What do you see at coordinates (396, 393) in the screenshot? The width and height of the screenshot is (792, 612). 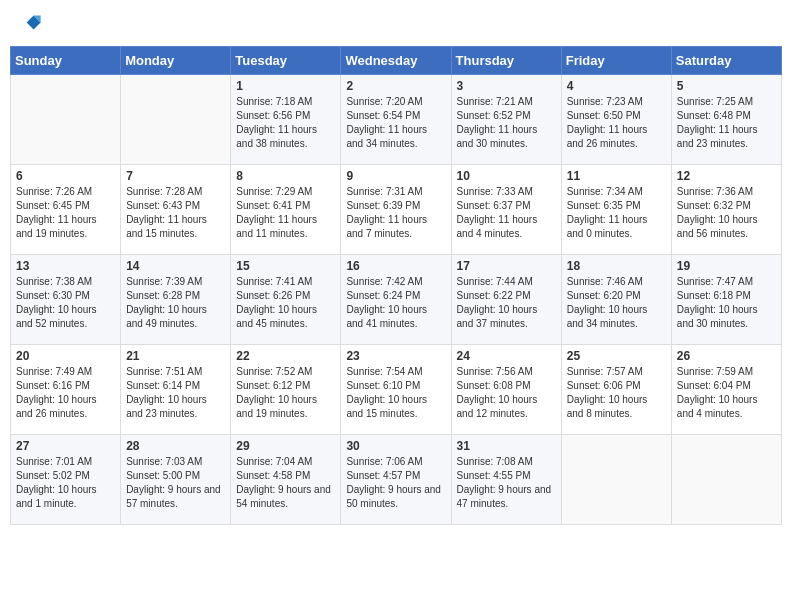 I see `day-info: Sunrise: 7:54 AM Sunset: 6:10 PM Dayligh…` at bounding box center [396, 393].